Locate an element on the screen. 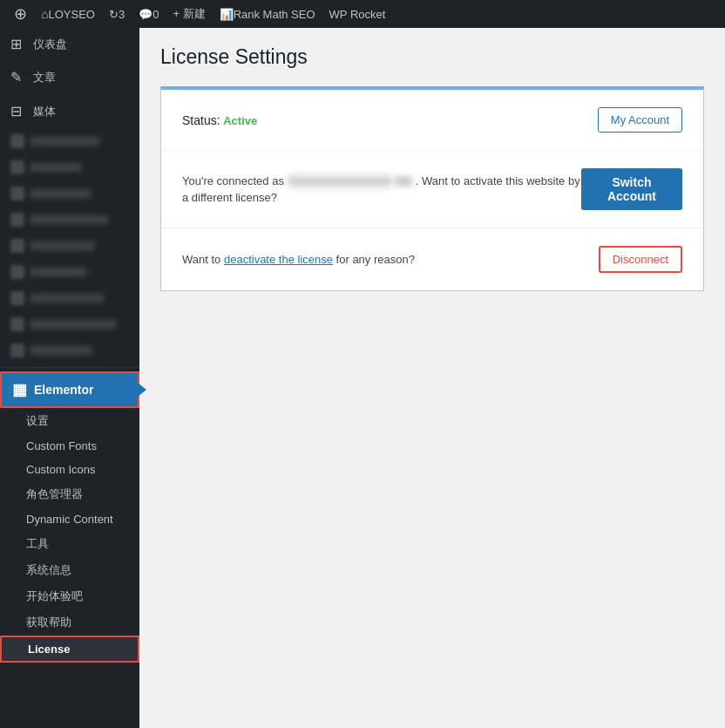 The height and width of the screenshot is (728, 725). chart-icon: 📊 is located at coordinates (227, 14).